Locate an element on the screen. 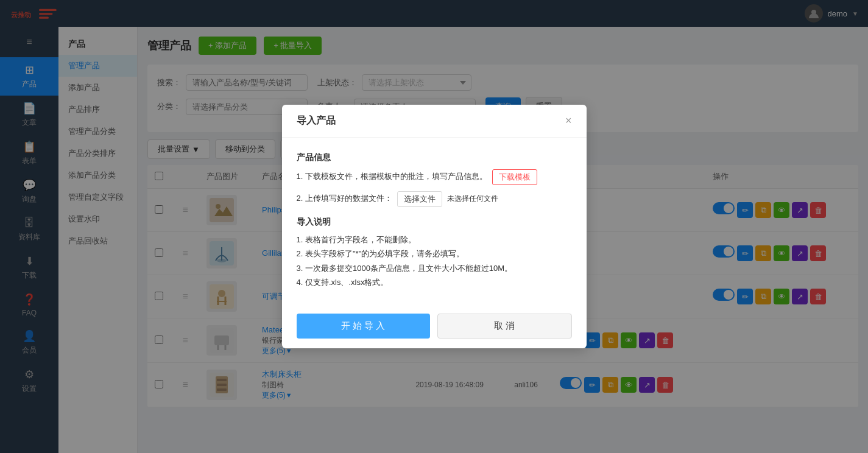 The image size is (868, 453). step2-text: 2. 上传填写好的数据文件： is located at coordinates (345, 198).